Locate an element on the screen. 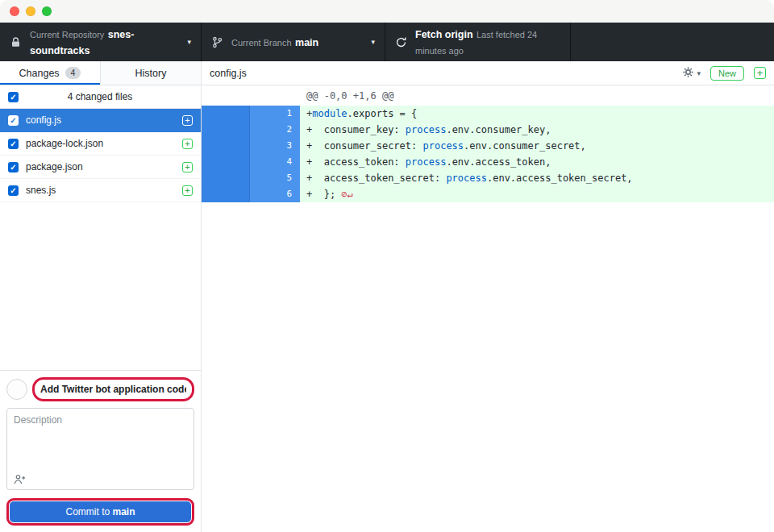  fetch-origin-button: Fetch origin Last fetched 24 minutes ago is located at coordinates (478, 42).